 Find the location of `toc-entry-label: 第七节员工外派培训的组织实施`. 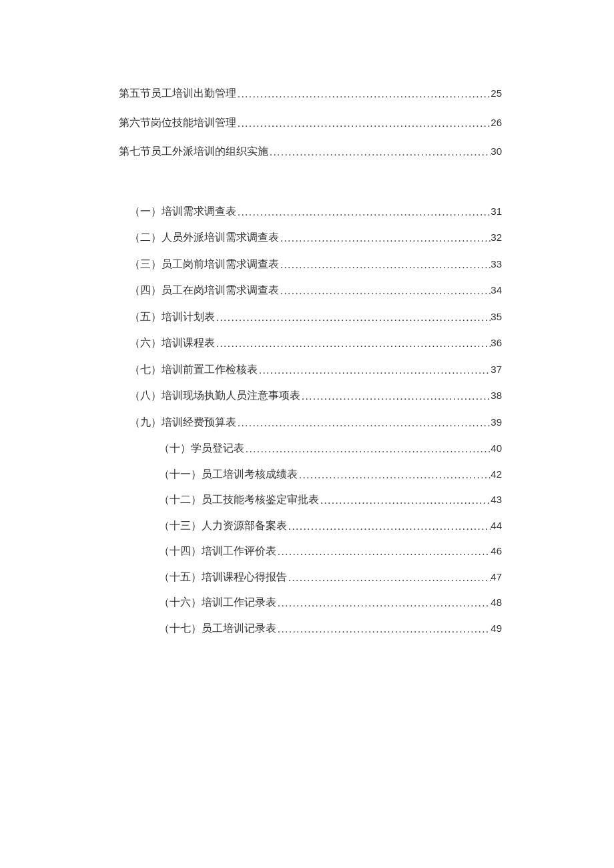

toc-entry-label: 第七节员工外派培训的组织实施 is located at coordinates (194, 151).